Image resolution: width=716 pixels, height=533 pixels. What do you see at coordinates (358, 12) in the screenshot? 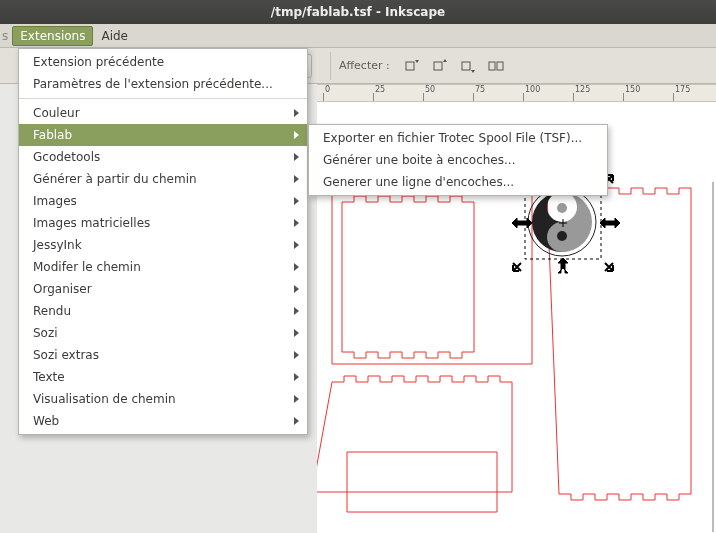
I see `window-title: /tmp/fablab.tsf - Inkscape` at bounding box center [358, 12].